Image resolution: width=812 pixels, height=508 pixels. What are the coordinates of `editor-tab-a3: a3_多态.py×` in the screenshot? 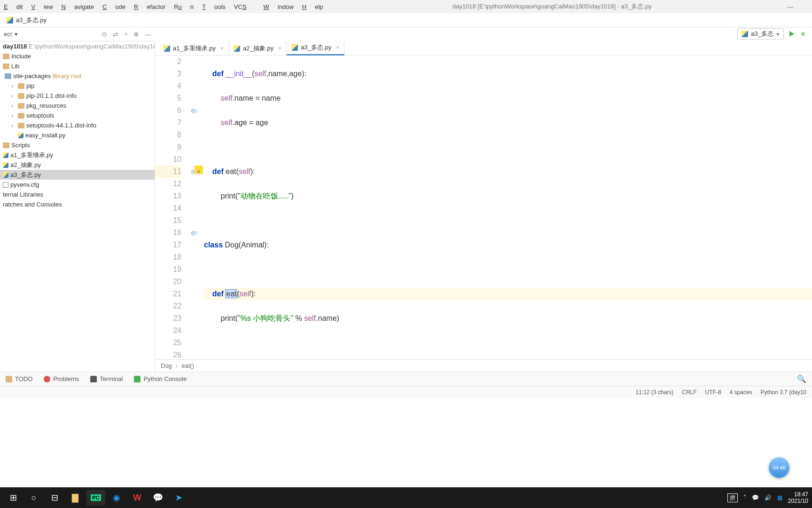 It's located at (316, 48).